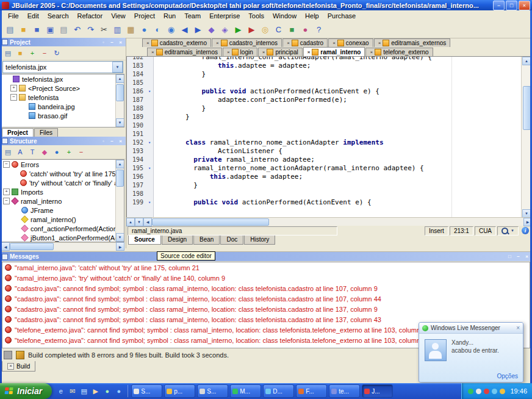 The width and height of the screenshot is (532, 399). What do you see at coordinates (179, 391) in the screenshot?
I see `taskbar-button-2: p...` at bounding box center [179, 391].